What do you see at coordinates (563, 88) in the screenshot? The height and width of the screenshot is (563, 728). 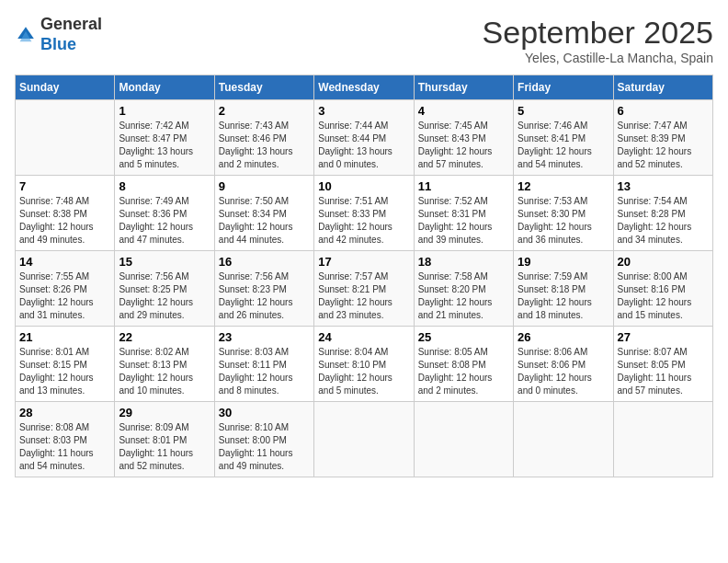 I see `day-header-friday: Friday` at bounding box center [563, 88].